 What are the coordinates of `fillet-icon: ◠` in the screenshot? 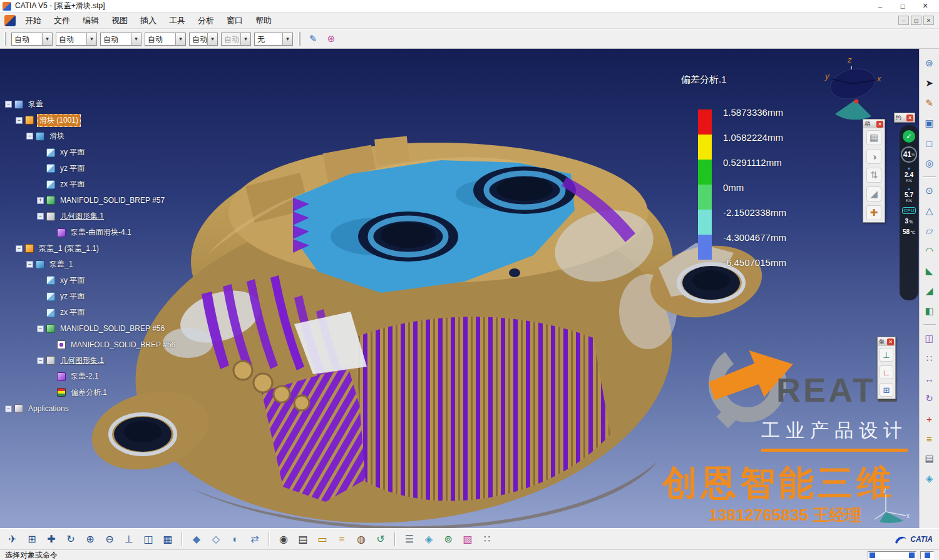 It's located at (930, 251).